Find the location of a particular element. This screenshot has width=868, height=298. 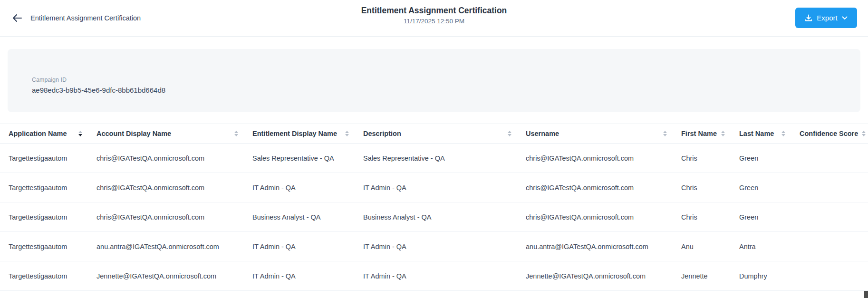

column-header-last-name: Last Name is located at coordinates (769, 134).